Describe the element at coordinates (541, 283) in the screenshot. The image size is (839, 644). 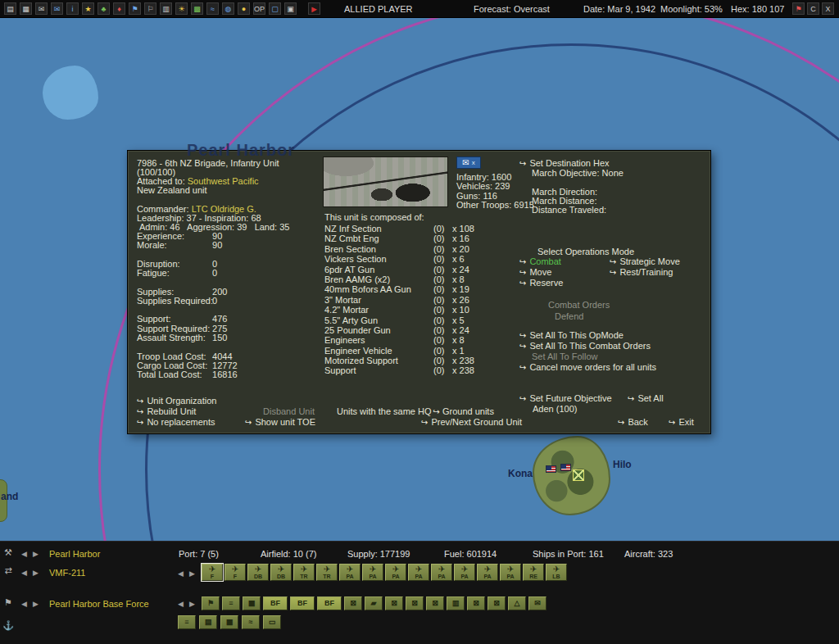
I see `mode-reserve-button: ↪Reserve` at that location.